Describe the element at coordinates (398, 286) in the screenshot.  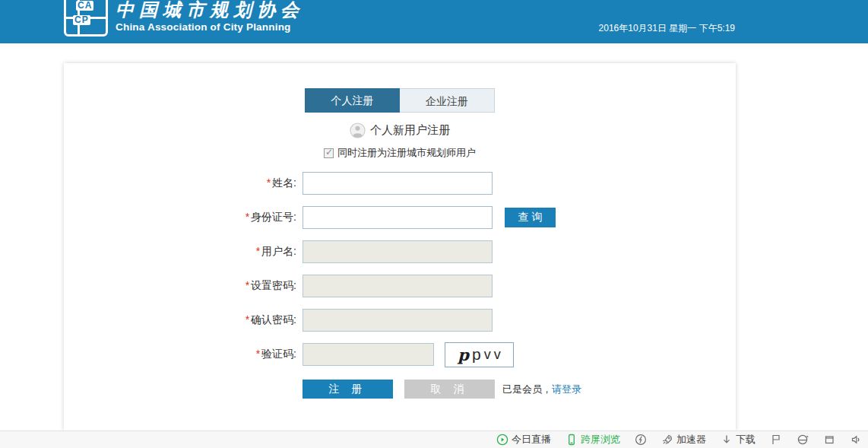
I see `password-input` at that location.